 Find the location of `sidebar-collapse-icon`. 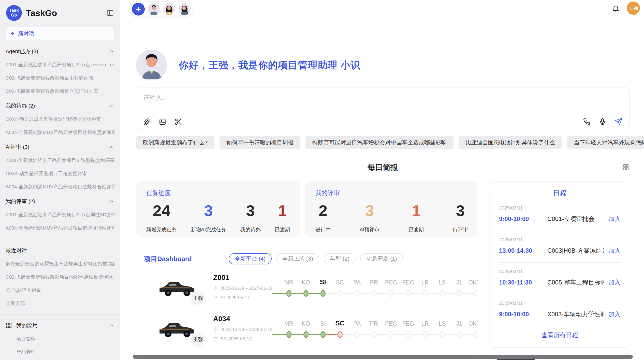

sidebar-collapse-icon is located at coordinates (110, 13).